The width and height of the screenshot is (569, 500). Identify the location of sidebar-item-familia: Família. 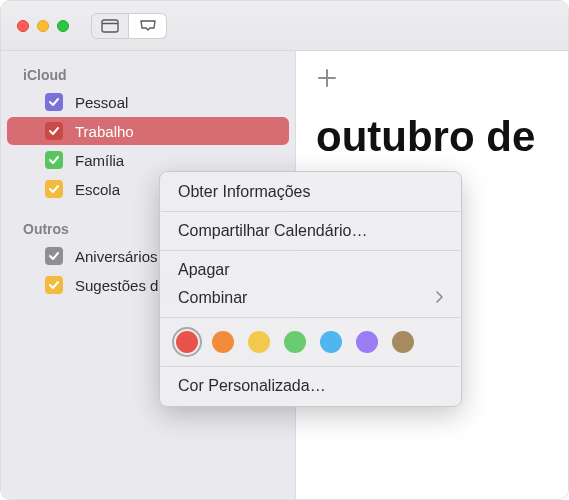
(148, 160).